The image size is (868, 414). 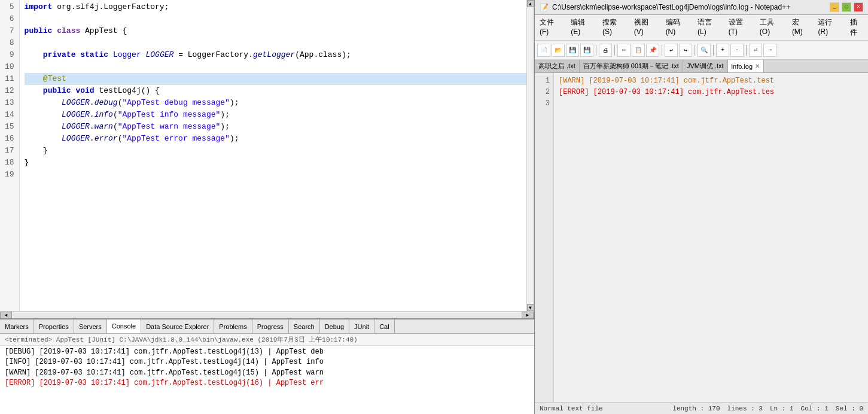 What do you see at coordinates (706, 66) in the screenshot?
I see `npp-tab-jvm----txt: JVM调优 .txt` at bounding box center [706, 66].